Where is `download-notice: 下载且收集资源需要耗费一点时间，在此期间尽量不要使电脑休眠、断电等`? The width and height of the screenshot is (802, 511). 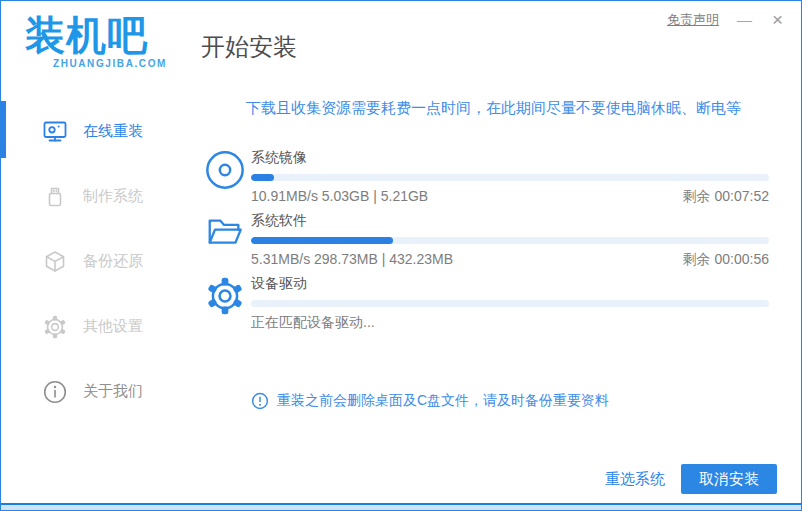
download-notice: 下载且收集资源需要耗费一点时间，在此期间尽量不要使电脑休眠、断电等 is located at coordinates (494, 108).